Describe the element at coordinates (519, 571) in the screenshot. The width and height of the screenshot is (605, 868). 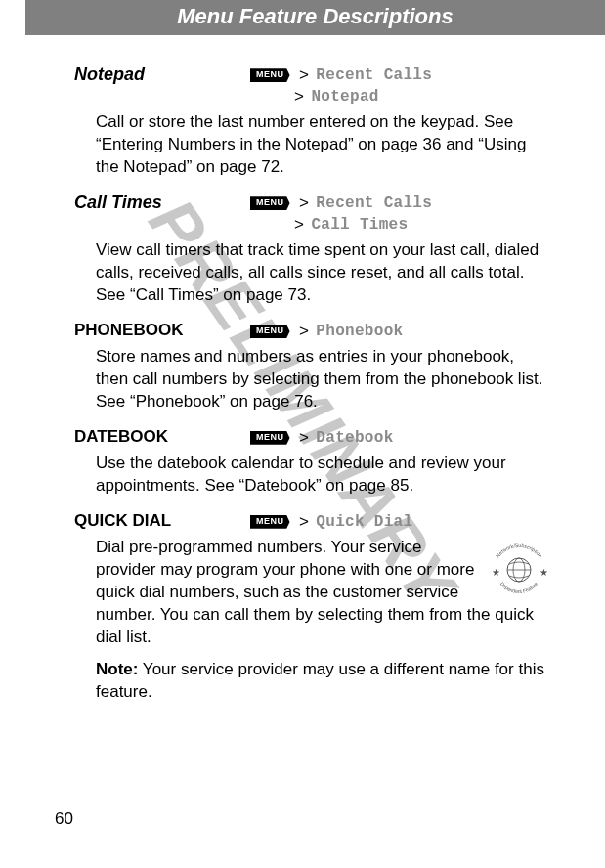
I see `network-dependent-badge: Network/Subscription Dependent Feature ★…` at that location.